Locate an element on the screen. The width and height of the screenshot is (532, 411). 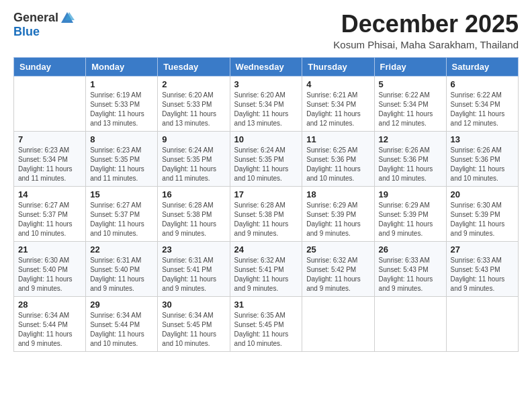
day-info: Sunrise: 6:21 AM Sunset: 5:34 PM Dayligh… is located at coordinates (338, 109).